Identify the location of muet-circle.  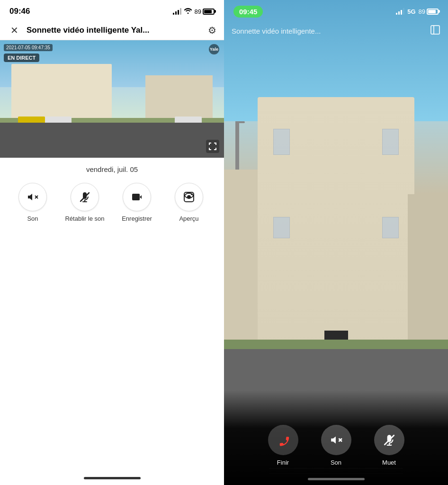
(389, 440).